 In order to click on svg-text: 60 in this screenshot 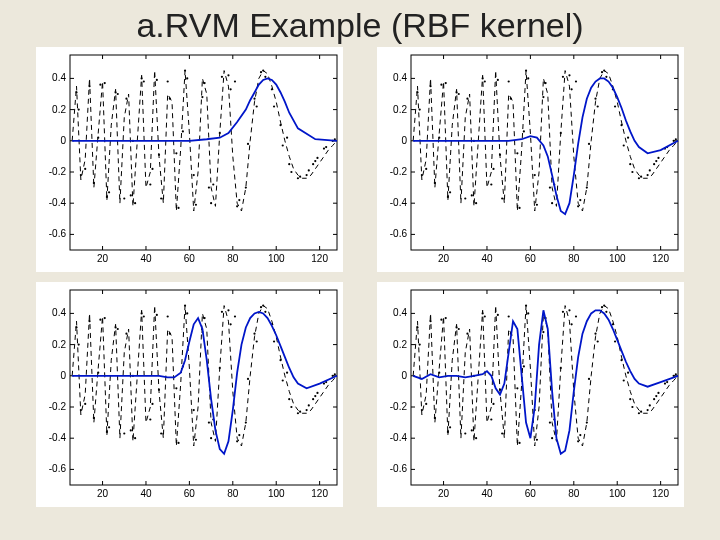, I will do `click(190, 258)`.